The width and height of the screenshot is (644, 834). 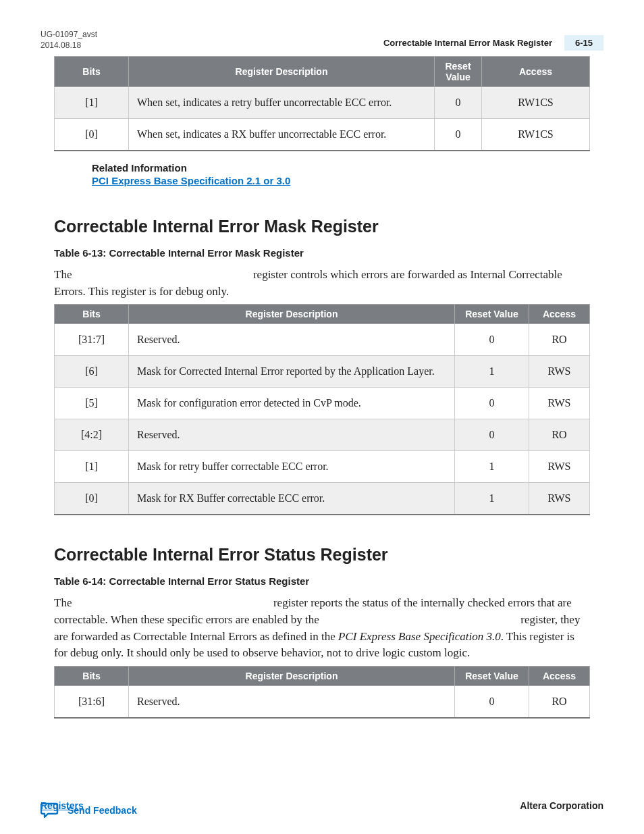 What do you see at coordinates (322, 41) in the screenshot?
I see `page-header: UG-01097_avst 2014.08.18 Correctable Int…` at bounding box center [322, 41].